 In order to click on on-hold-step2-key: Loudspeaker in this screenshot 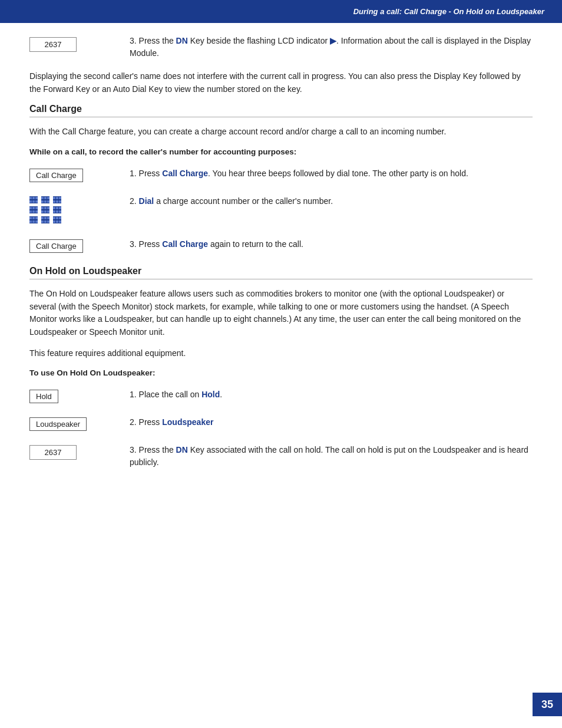, I will do `click(77, 423)`.